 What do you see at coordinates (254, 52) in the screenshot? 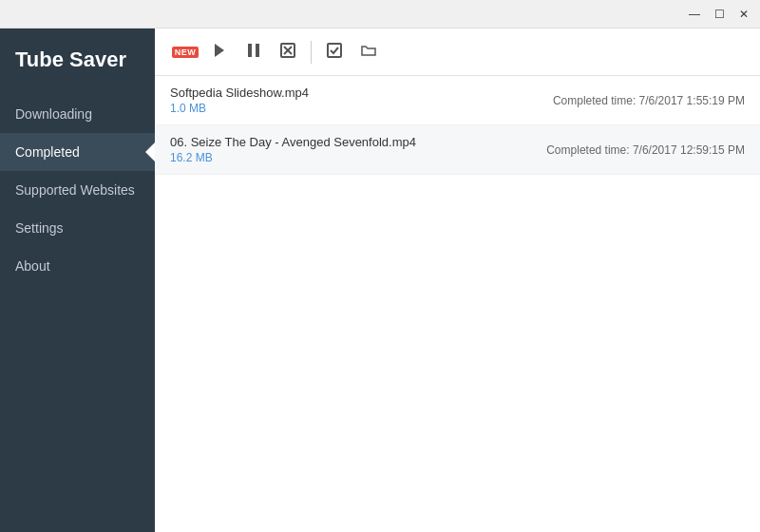
I see `pause-icon` at bounding box center [254, 52].